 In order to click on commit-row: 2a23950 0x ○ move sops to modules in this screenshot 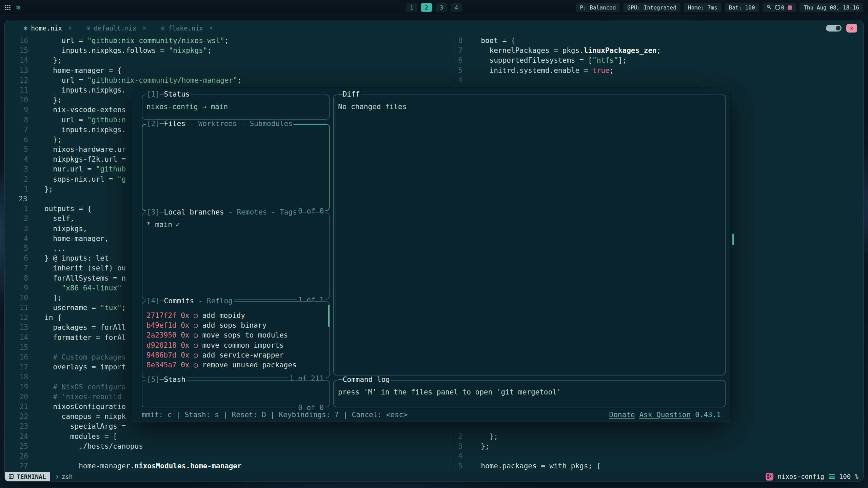, I will do `click(236, 336)`.